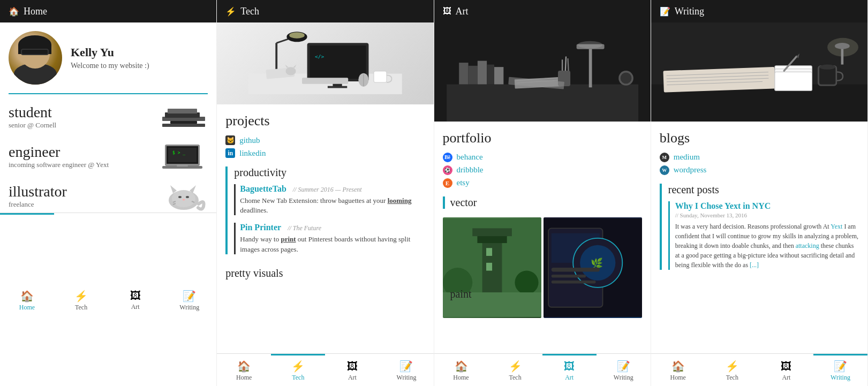 The width and height of the screenshot is (868, 386). I want to click on medium-link-item: M medium, so click(759, 157).